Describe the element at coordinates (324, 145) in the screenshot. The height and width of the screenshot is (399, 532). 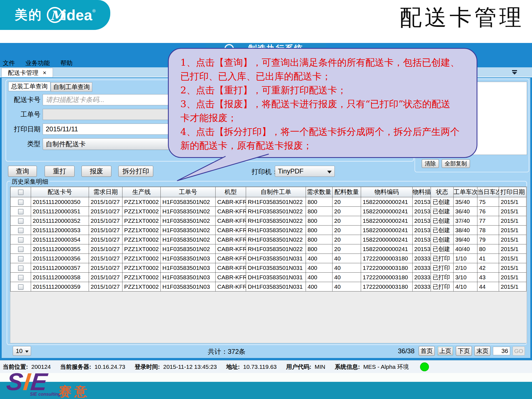
I see `annotation-line: 新的配送卡，原有配送卡报废；` at that location.